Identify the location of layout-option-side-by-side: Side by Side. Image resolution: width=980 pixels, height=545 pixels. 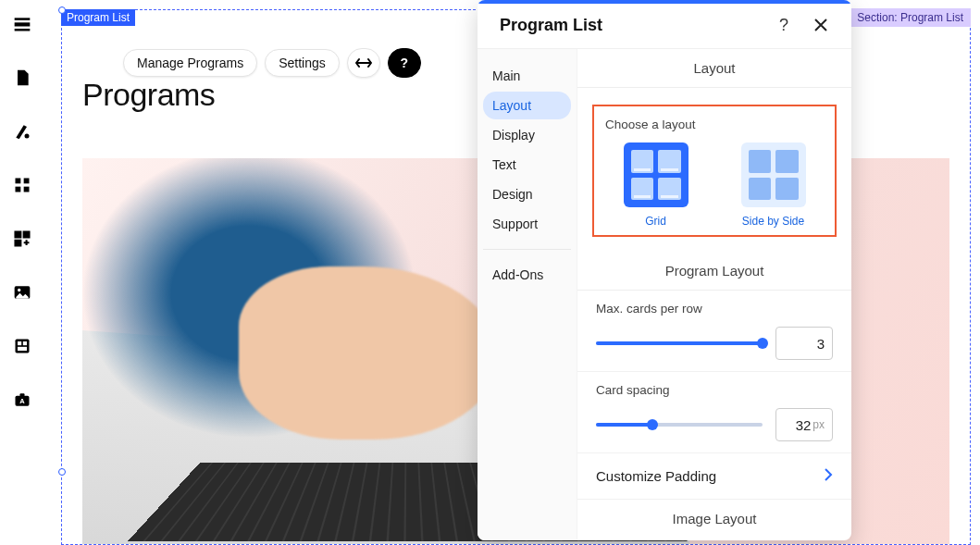
(774, 185).